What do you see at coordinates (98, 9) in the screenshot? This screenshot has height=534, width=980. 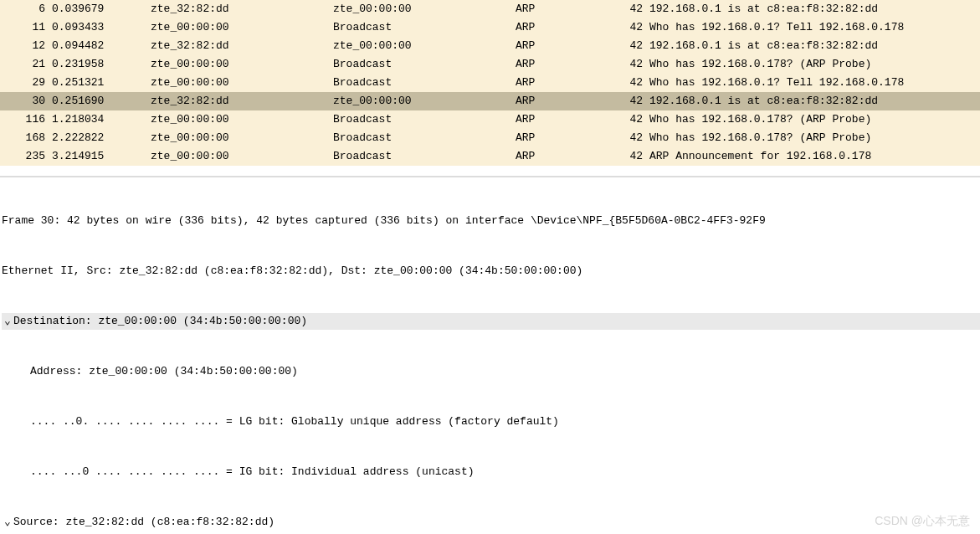 I see `packet-cell-time: 0.039679` at bounding box center [98, 9].